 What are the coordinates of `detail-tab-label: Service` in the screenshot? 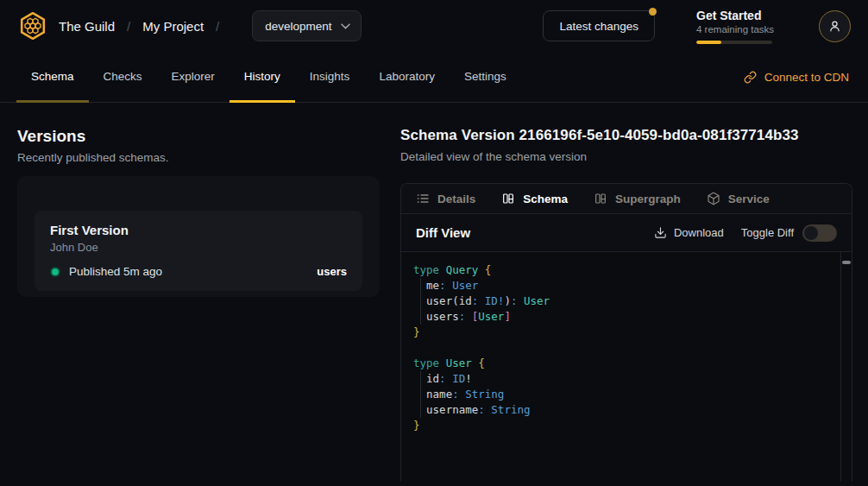 It's located at (749, 199).